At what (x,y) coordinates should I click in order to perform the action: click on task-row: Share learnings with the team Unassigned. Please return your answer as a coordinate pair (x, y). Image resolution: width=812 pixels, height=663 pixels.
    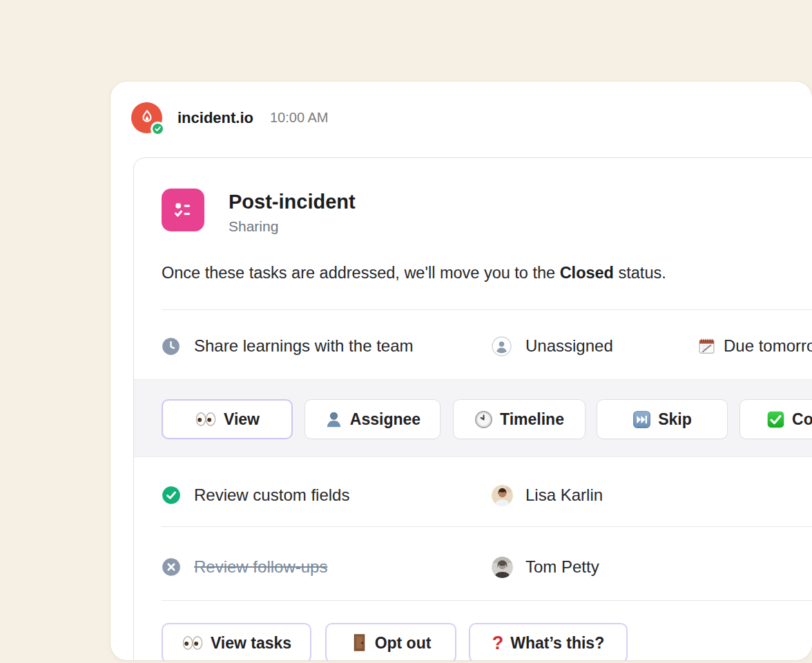
    Looking at the image, I should click on (487, 346).